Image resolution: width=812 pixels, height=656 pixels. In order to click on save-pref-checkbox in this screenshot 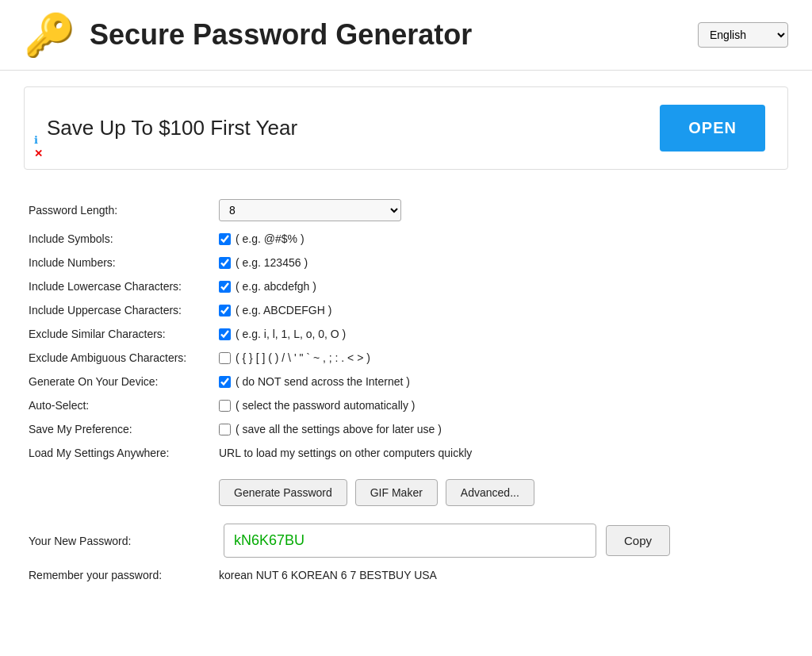, I will do `click(225, 430)`.